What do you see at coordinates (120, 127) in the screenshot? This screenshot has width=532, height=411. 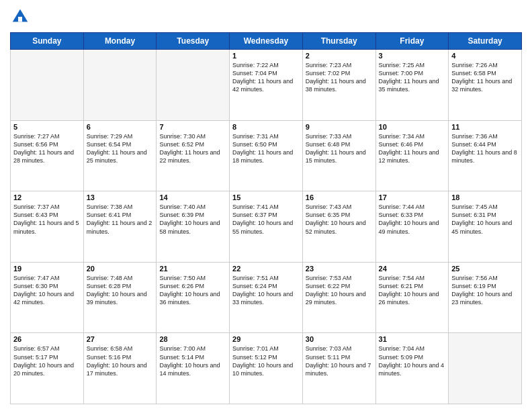 I see `day-number: 6` at bounding box center [120, 127].